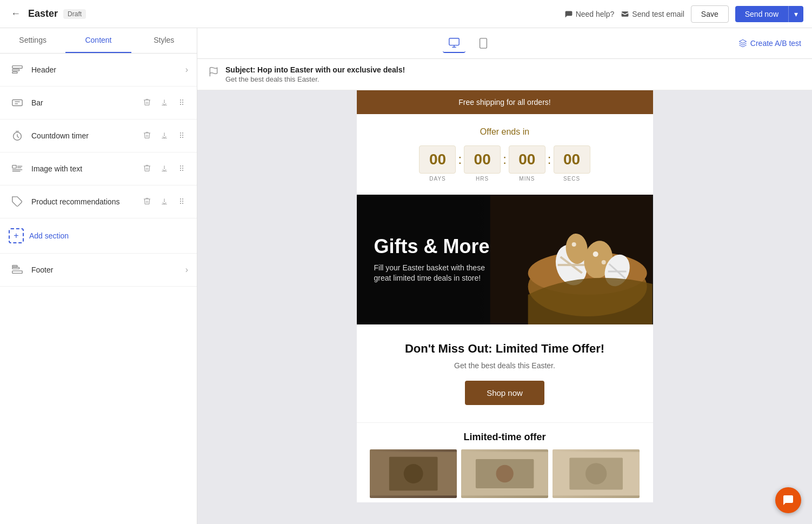  I want to click on section-item-bar: Bar, so click(98, 103).